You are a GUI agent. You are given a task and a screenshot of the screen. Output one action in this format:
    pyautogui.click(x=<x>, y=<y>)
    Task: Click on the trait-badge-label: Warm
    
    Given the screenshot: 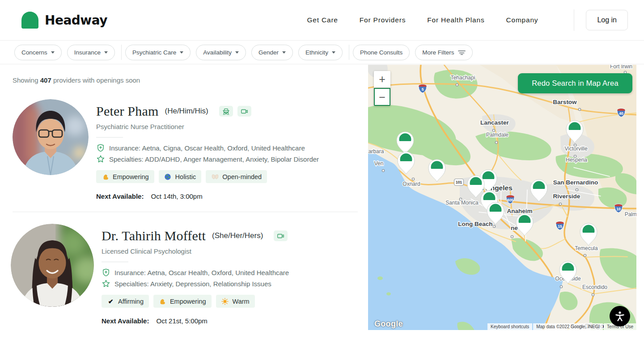 What is the action you would take?
    pyautogui.click(x=241, y=301)
    